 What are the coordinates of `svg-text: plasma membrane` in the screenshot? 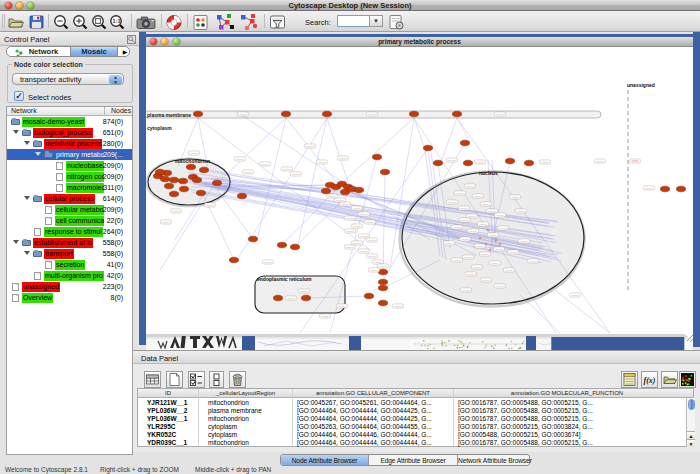 It's located at (169, 115).